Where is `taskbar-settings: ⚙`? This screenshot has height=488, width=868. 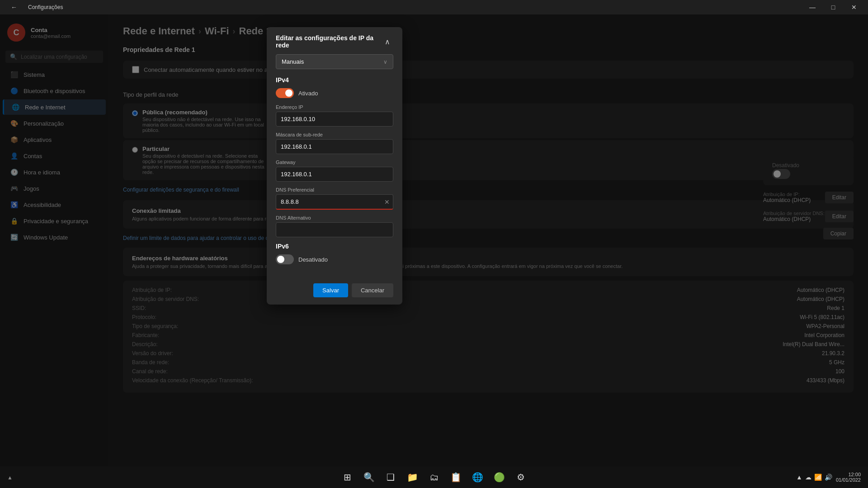 taskbar-settings: ⚙ is located at coordinates (521, 477).